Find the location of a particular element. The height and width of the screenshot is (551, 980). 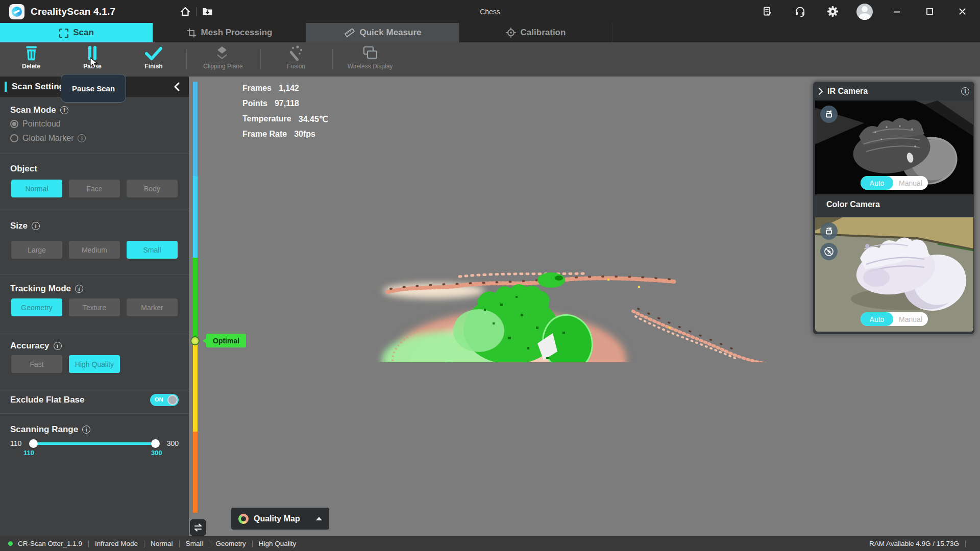

flip-colorbar-button is located at coordinates (198, 528).